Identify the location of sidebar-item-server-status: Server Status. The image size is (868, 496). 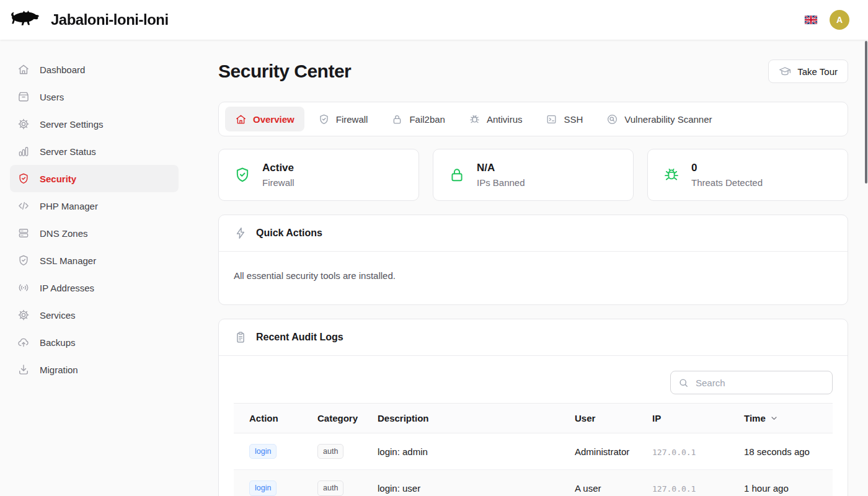
(94, 151).